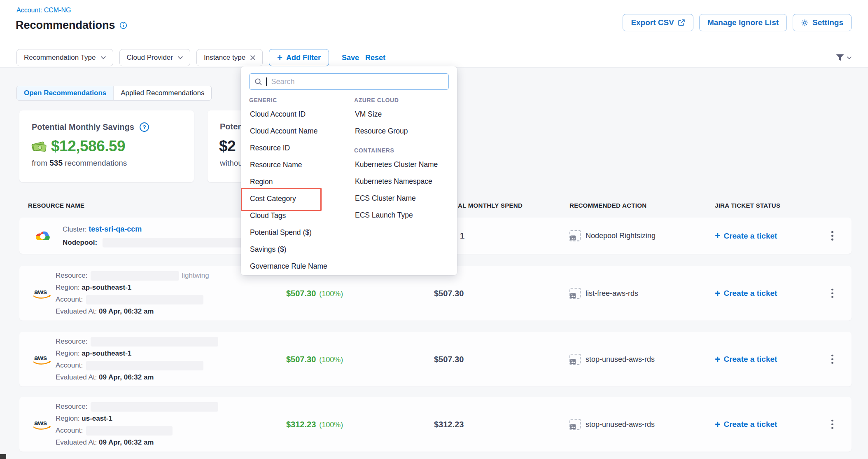  I want to click on add-filter-button: + Add Filter, so click(299, 58).